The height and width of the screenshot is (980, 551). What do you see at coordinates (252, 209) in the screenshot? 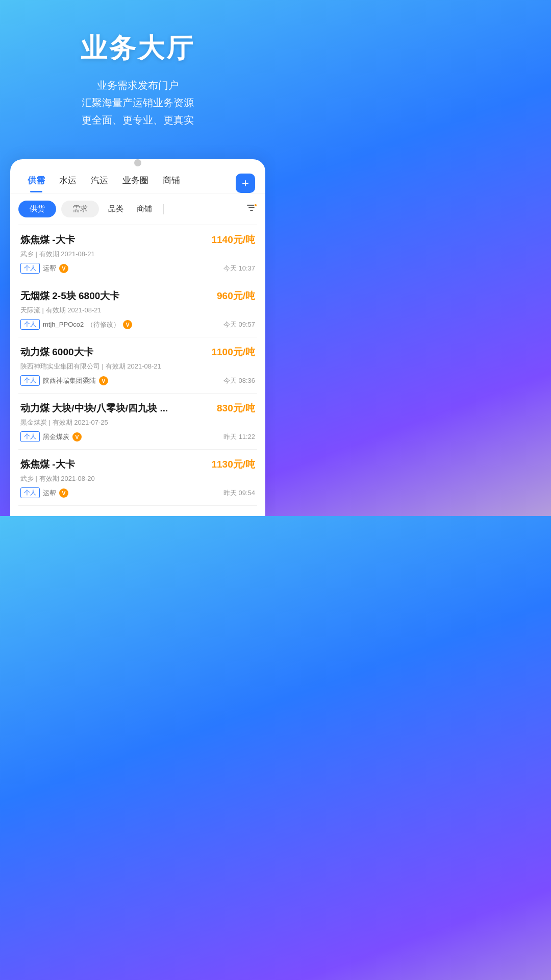
I see `filter-icon` at bounding box center [252, 209].